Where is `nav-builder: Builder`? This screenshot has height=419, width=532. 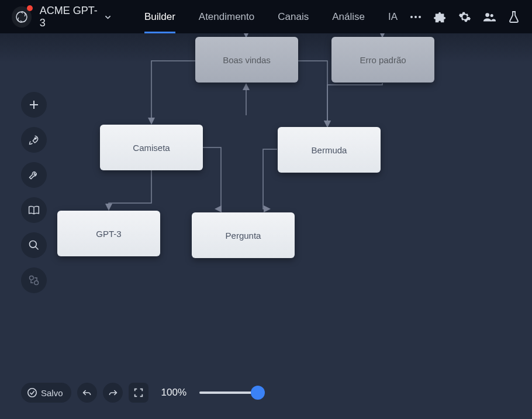
nav-builder: Builder is located at coordinates (160, 16).